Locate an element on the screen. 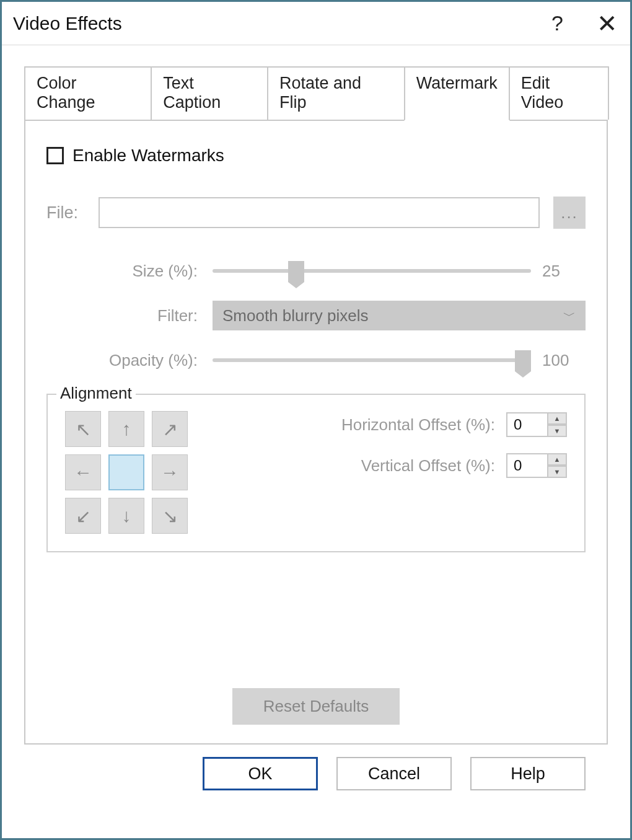 The height and width of the screenshot is (840, 632). hoffset-spinner: 0 ▲ ▼ is located at coordinates (537, 425).